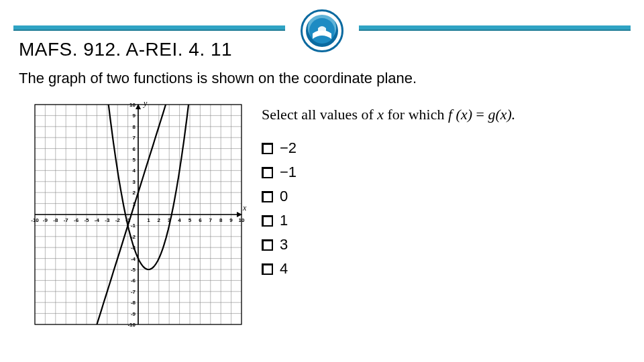 Image resolution: width=644 pixels, height=362 pixels. What do you see at coordinates (284, 196) in the screenshot?
I see `option-label: 0` at bounding box center [284, 196].